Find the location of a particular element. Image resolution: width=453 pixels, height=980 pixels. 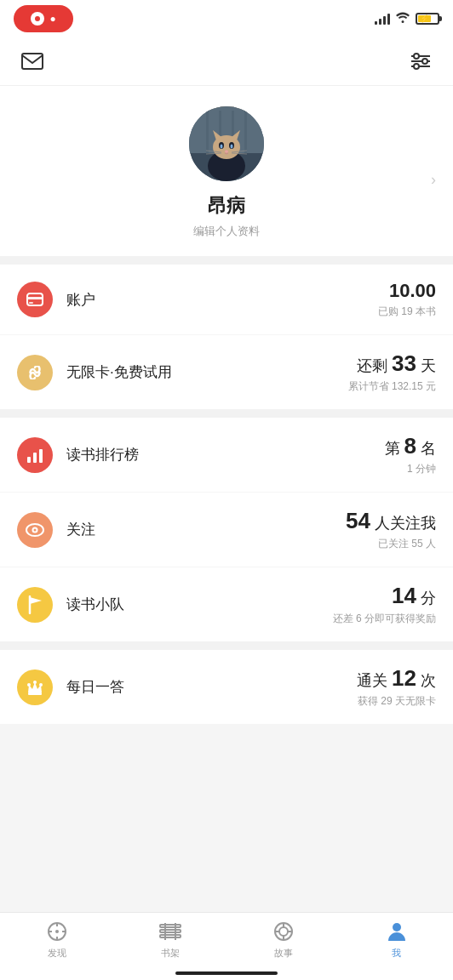

record-button: ● is located at coordinates (43, 19).